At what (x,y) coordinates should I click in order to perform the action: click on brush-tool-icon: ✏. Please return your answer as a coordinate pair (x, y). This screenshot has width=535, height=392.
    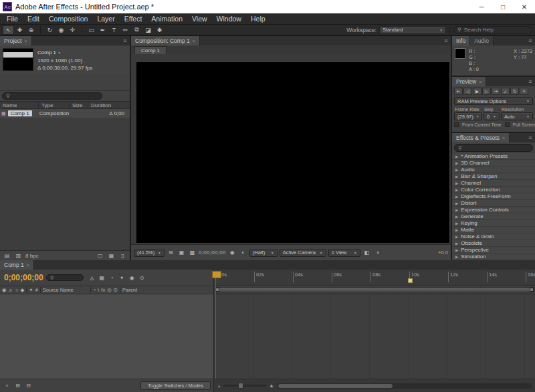
    Looking at the image, I should click on (126, 30).